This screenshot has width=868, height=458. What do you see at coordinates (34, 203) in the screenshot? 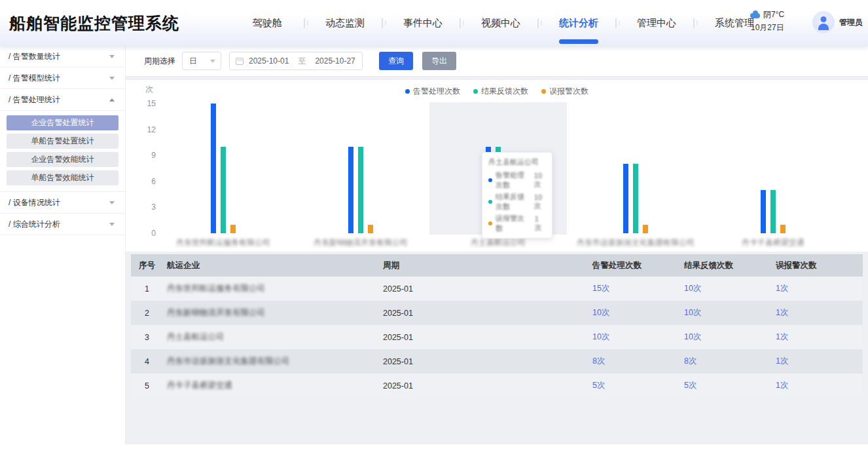
I see `sidebar-item-label: / 设备情况统计` at bounding box center [34, 203].